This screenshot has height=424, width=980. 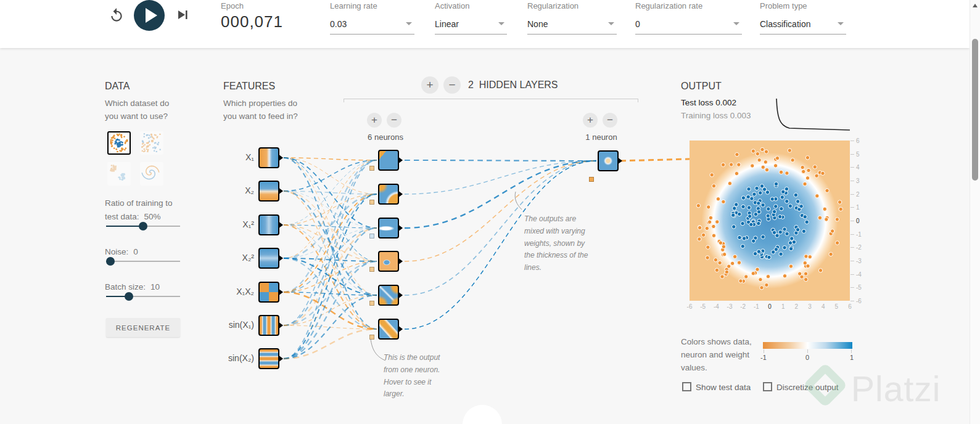 What do you see at coordinates (394, 120) in the screenshot?
I see `remove-neuron-layer1-button: −` at bounding box center [394, 120].